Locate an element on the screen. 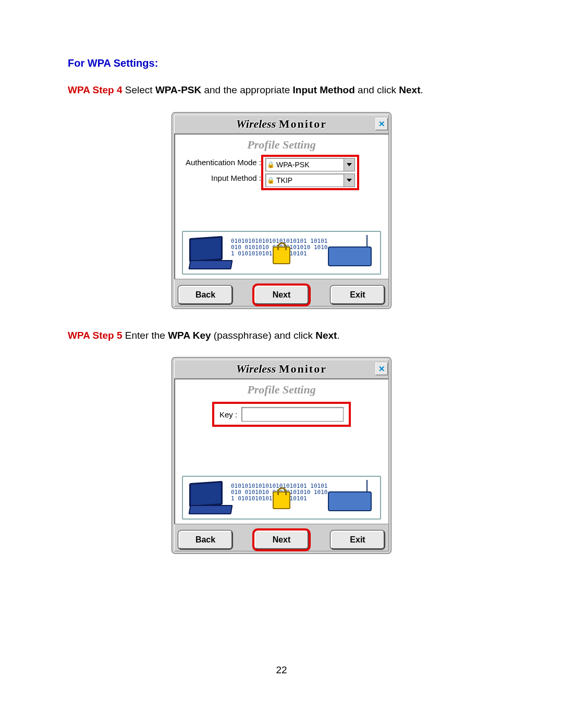  dialog-1: Wireless Monitor ✕ Profile Setting Authe… is located at coordinates (282, 211).